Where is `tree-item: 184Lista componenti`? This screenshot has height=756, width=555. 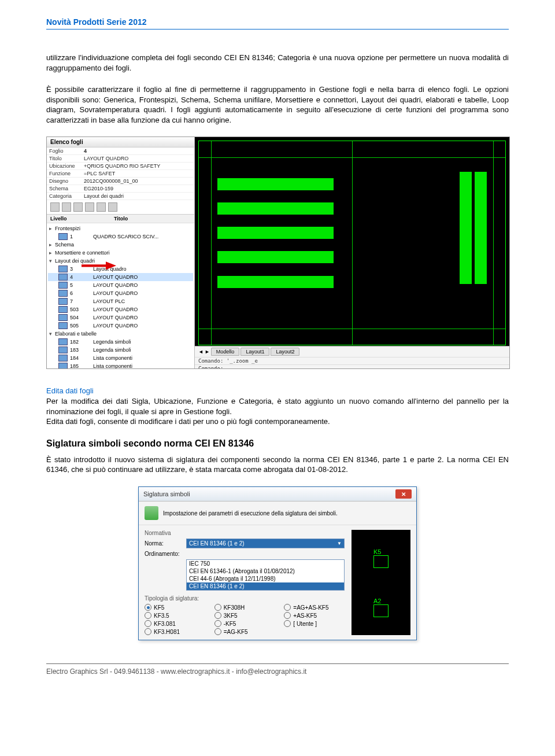
tree-item: 184Lista componenti is located at coordinates (120, 358).